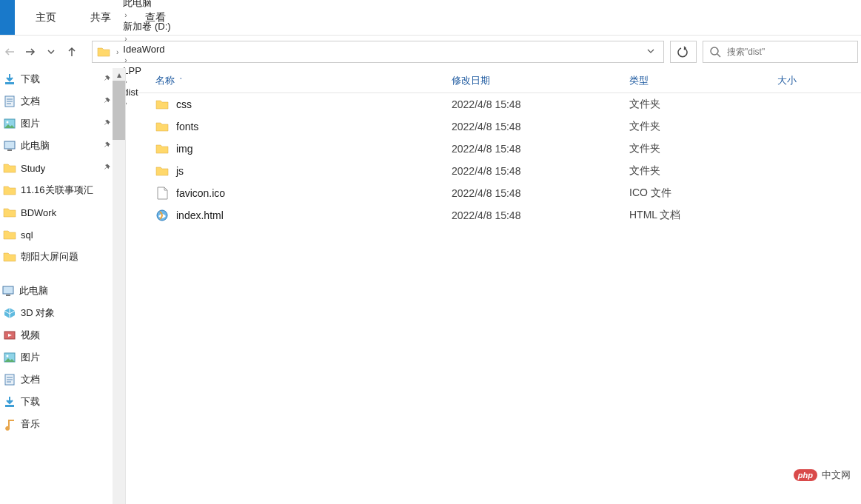 This screenshot has height=504, width=861. I want to click on file-row-5: index.html2022/4/8 15:48HTML 文档, so click(493, 215).